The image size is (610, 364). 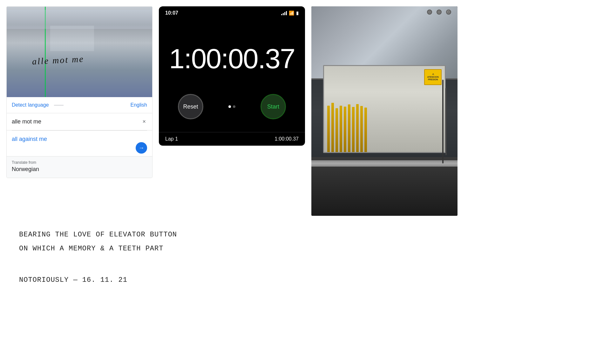 I want to click on forward-button: →, so click(x=141, y=148).